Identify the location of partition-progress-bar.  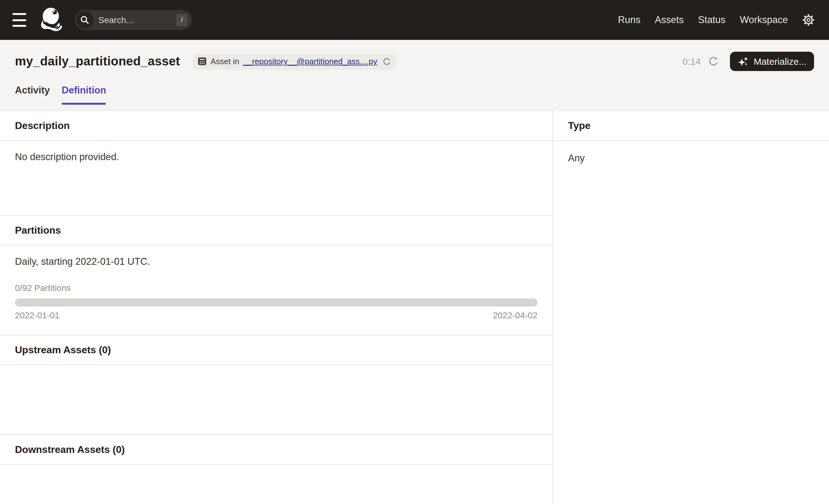
(276, 302).